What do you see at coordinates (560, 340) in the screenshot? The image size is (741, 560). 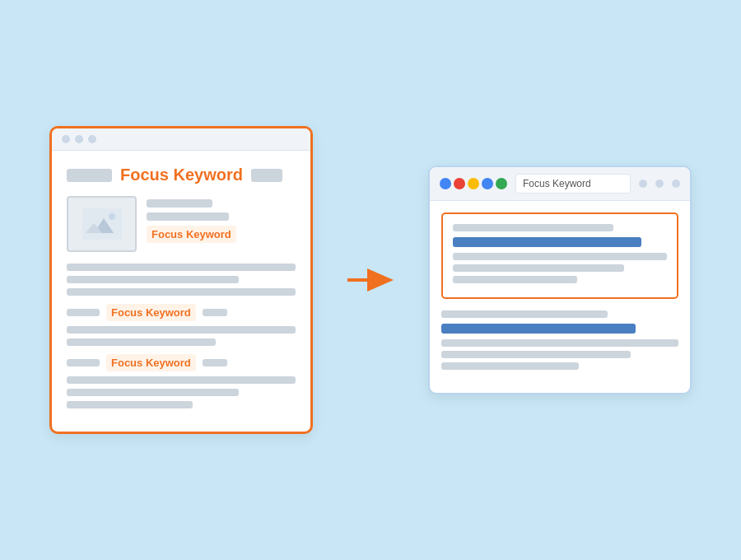 I see `plain-search-result` at bounding box center [560, 340].